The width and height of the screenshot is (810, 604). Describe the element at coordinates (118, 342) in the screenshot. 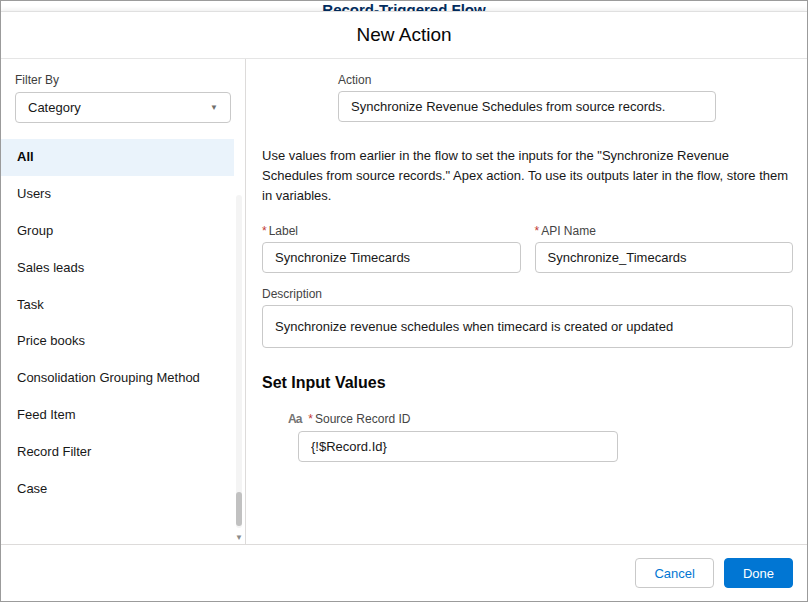

I see `sidebar-item-price-books: Price books` at that location.